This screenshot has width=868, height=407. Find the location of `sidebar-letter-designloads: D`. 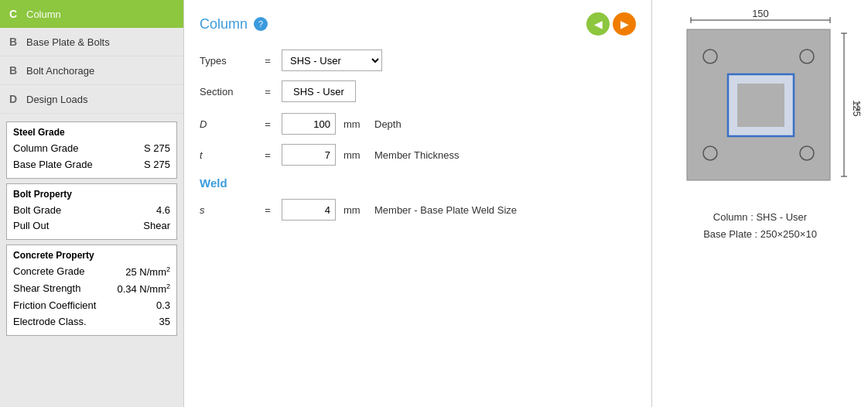

sidebar-letter-designloads: D is located at coordinates (18, 99).